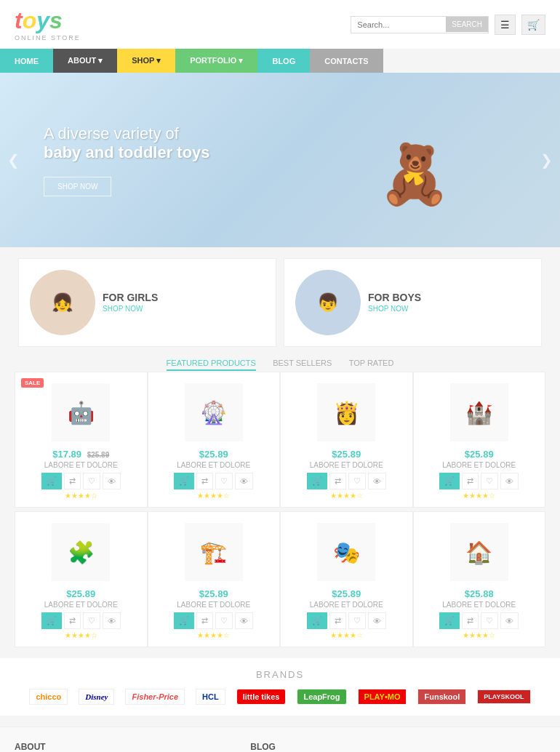 The height and width of the screenshot is (752, 560). I want to click on brand-hcl: HCL, so click(211, 697).